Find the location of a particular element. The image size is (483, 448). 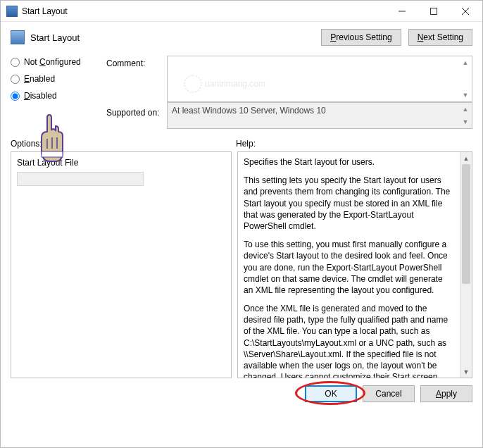

title-bar: Start Layout is located at coordinates (242, 11).